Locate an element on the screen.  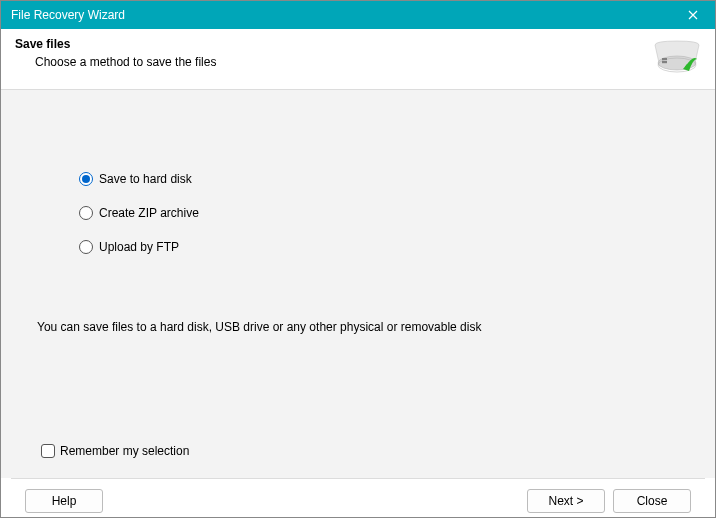
close-icon is located at coordinates (693, 15).